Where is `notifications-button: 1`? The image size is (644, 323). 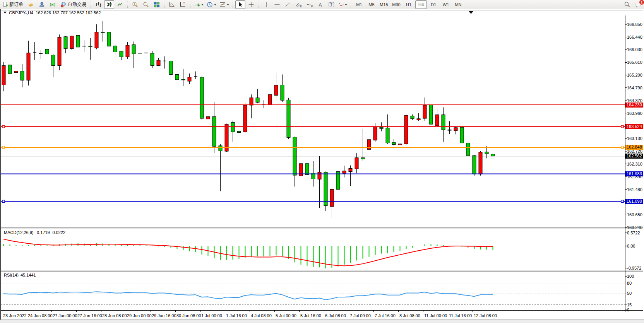 notifications-button: 1 is located at coordinates (638, 5).